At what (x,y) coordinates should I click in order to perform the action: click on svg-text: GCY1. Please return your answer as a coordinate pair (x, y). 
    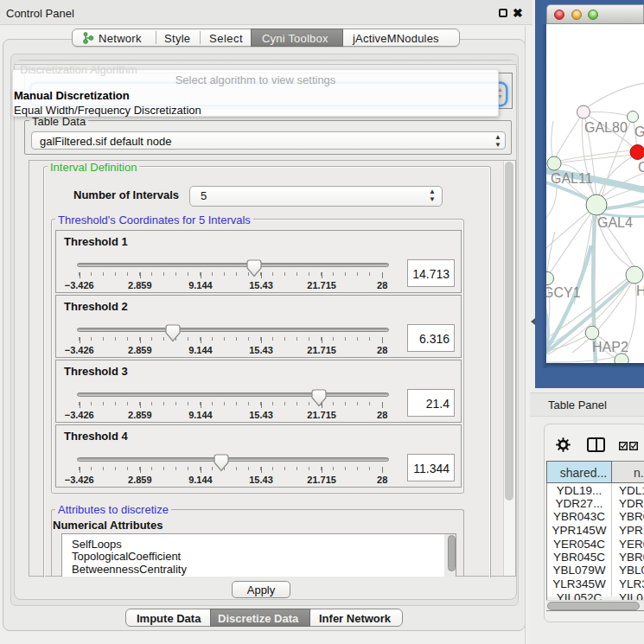
    Looking at the image, I should click on (564, 292).